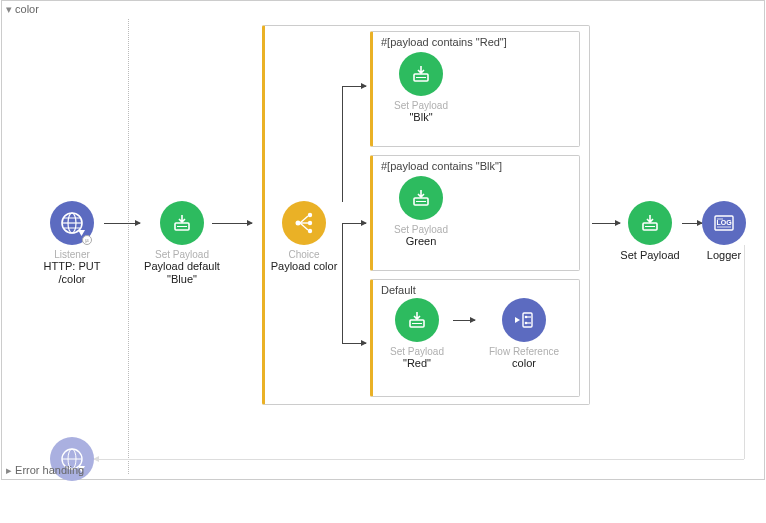  Describe the element at coordinates (45, 470) in the screenshot. I see `error-handling-section: Error handling` at that location.